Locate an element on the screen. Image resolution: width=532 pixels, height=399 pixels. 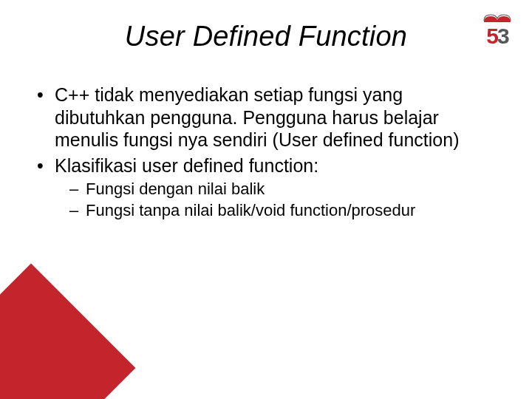
book-icon is located at coordinates (497, 18).